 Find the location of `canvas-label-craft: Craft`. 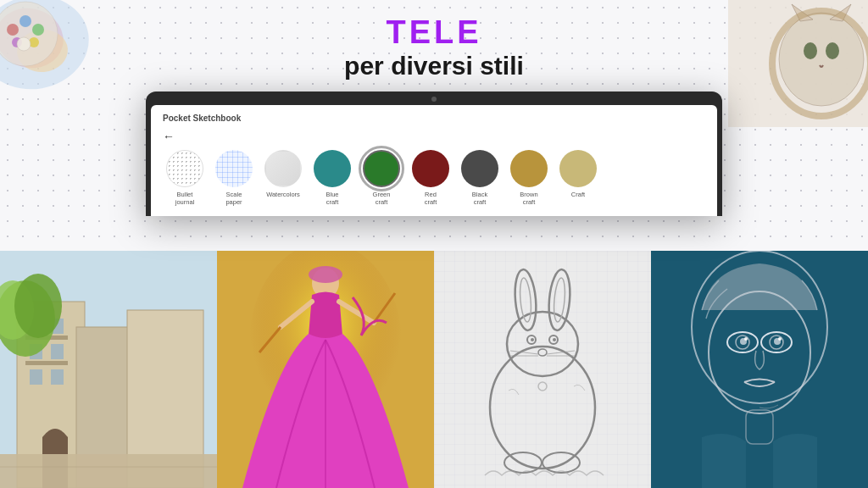

canvas-label-craft: Craft is located at coordinates (578, 195).